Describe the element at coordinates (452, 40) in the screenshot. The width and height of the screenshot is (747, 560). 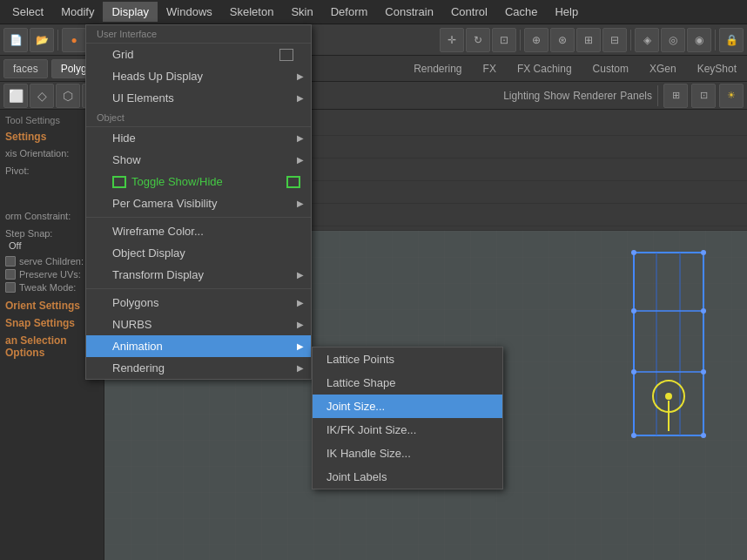
I see `move-icon: ✛` at that location.